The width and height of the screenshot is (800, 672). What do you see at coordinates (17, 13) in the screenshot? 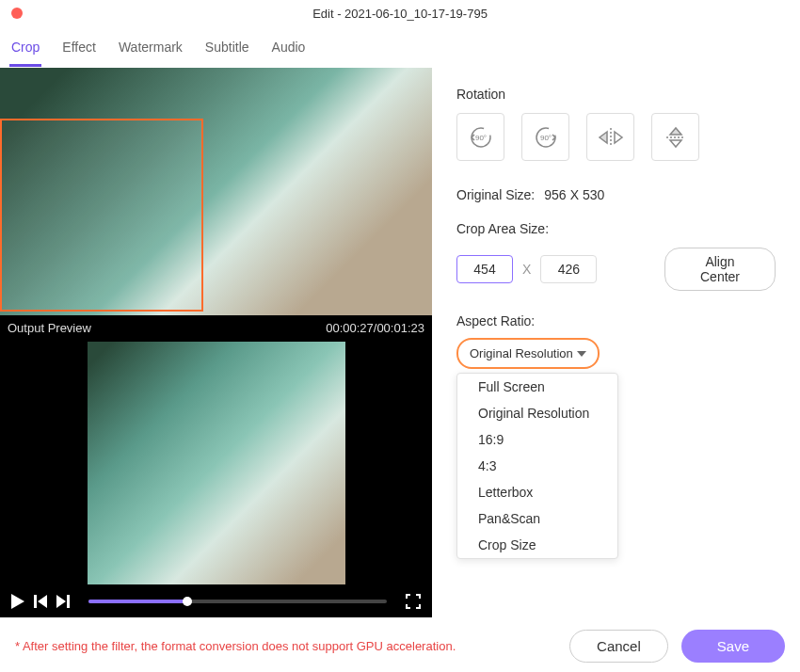
I see `close-button` at bounding box center [17, 13].